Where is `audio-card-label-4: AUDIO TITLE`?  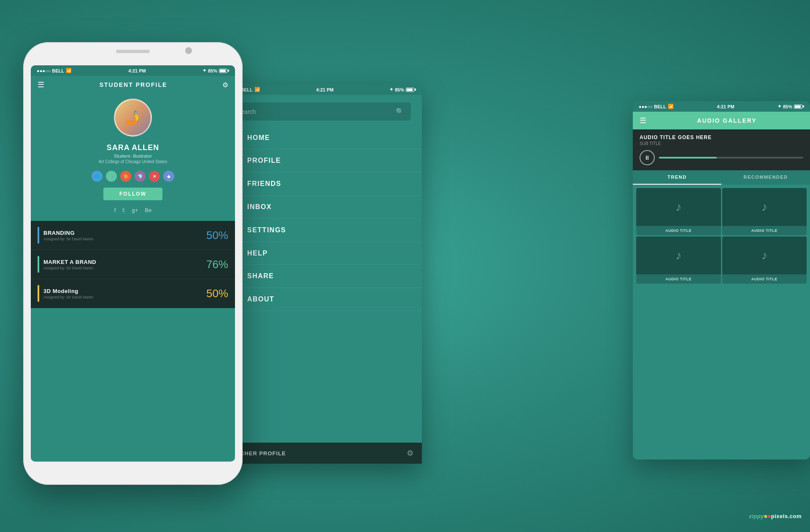 audio-card-label-4: AUDIO TITLE is located at coordinates (764, 279).